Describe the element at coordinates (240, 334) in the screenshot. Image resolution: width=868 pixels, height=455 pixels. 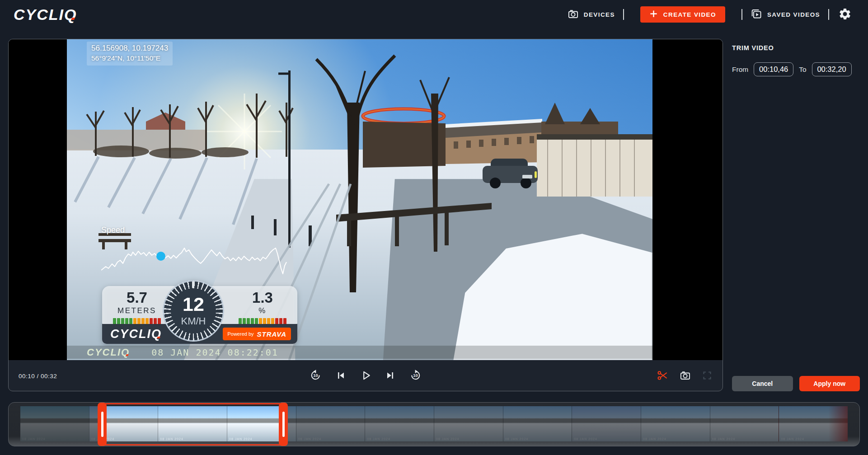
I see `powered-by-label: Powered by` at that location.